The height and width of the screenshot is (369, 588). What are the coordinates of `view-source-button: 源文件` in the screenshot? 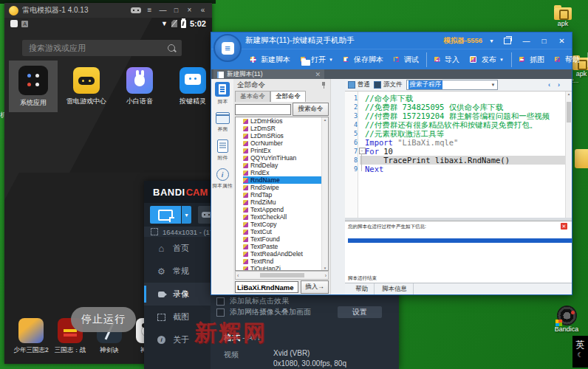 It's located at (389, 85).